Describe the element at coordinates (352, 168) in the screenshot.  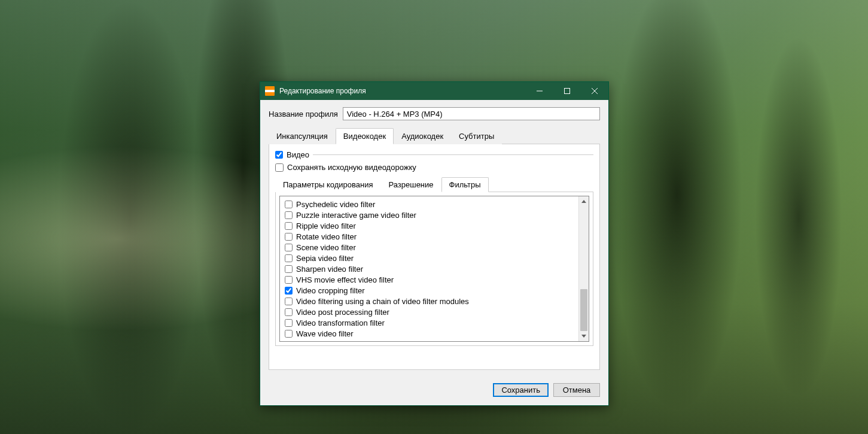
I see `keep-original-label: Сохранять исходную видеодорожку` at that location.